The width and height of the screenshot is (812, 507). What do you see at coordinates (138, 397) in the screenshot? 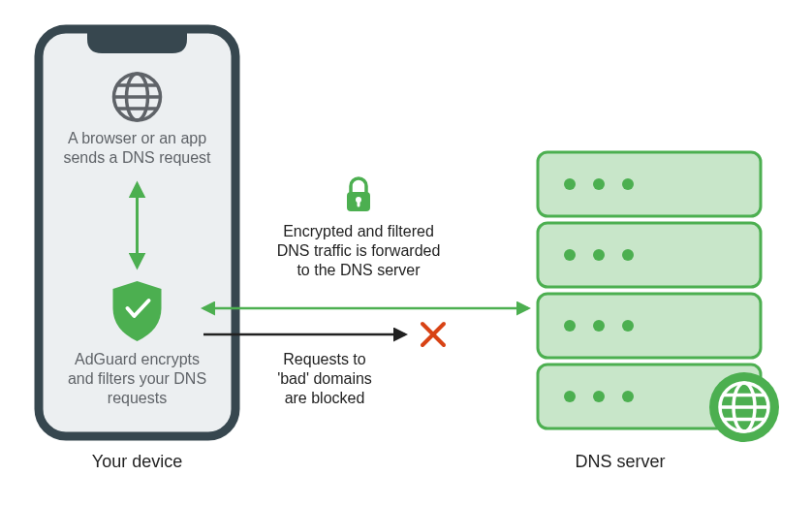
I see `adguard-text-line3: requests` at bounding box center [138, 397].